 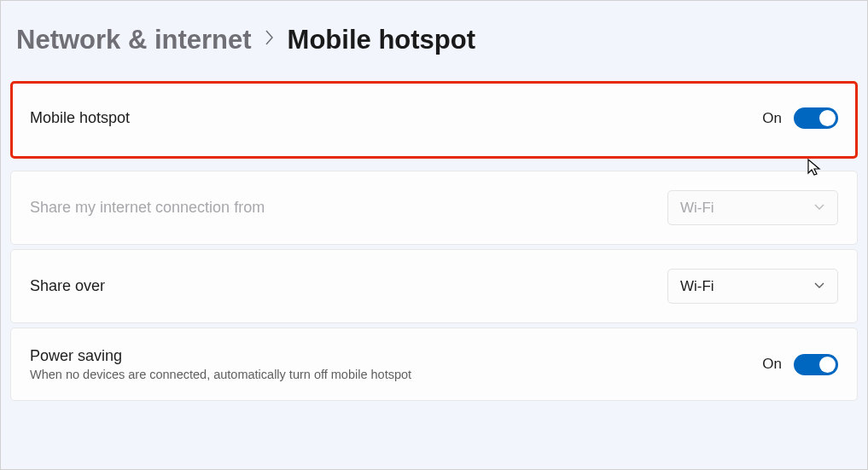 What do you see at coordinates (67, 287) in the screenshot?
I see `share-over-label: Share over` at bounding box center [67, 287].